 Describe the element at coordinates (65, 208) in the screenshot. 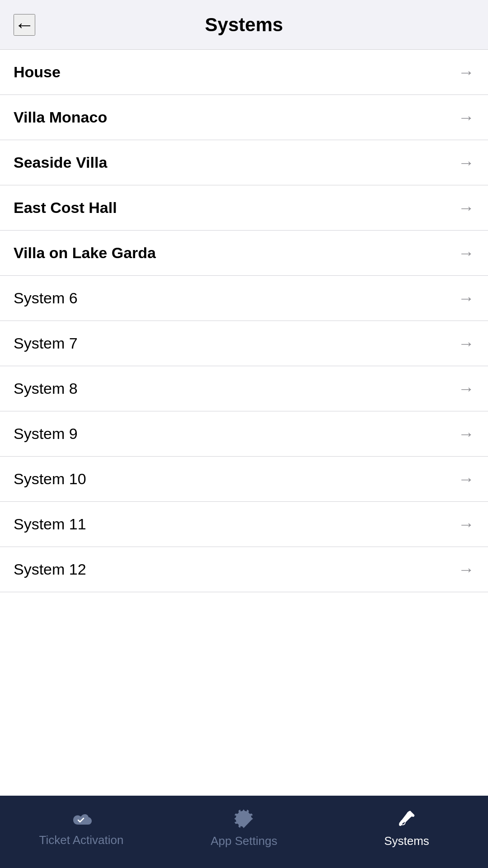

I see `list-item-label: East Cost Hall` at that location.